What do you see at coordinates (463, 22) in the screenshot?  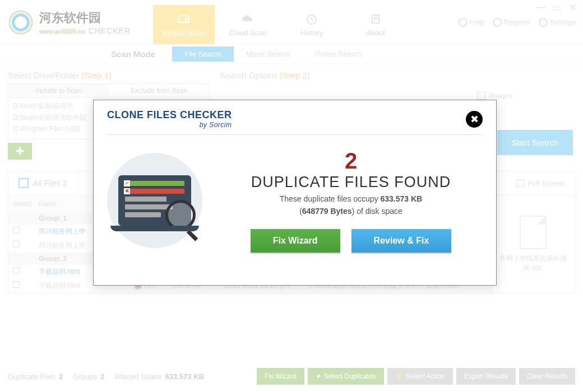 I see `help-icon` at bounding box center [463, 22].